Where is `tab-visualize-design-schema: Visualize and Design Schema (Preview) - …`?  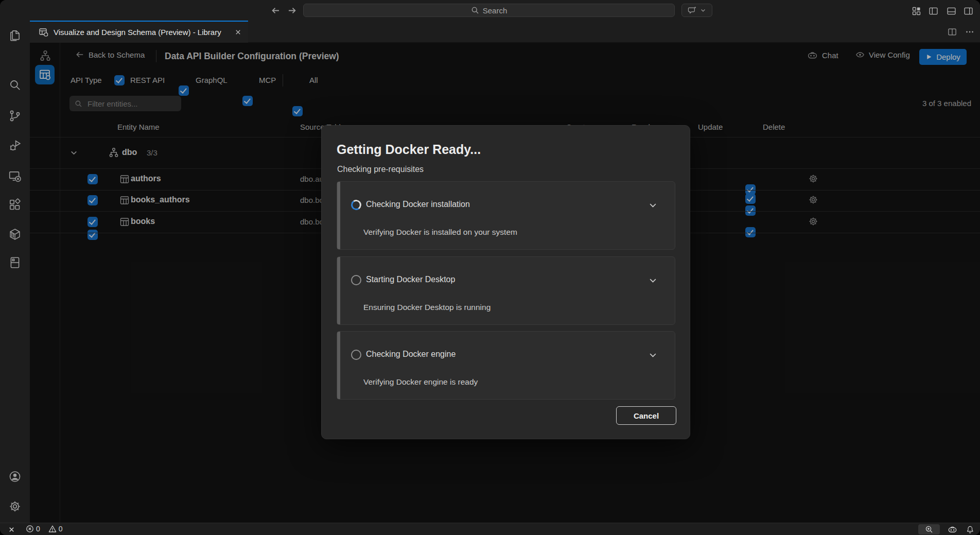 tab-visualize-design-schema: Visualize and Design Schema (Preview) - … is located at coordinates (139, 32).